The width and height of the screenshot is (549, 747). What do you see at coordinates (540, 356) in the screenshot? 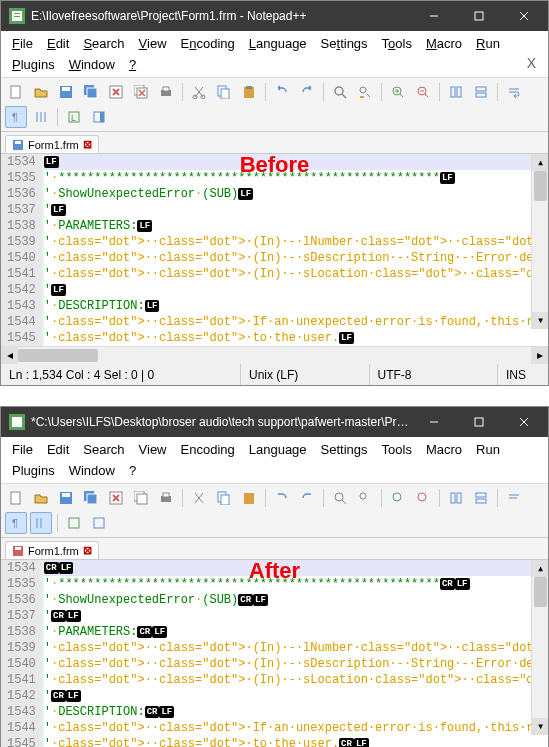
I see `scroll-right-icon: ▸` at bounding box center [540, 356].